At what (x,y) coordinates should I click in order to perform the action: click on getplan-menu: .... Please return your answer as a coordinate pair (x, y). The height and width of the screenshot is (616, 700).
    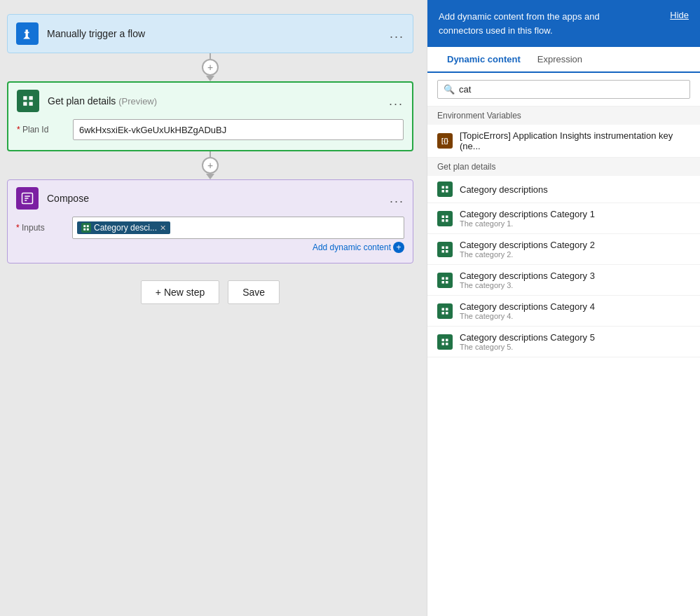
    Looking at the image, I should click on (397, 101).